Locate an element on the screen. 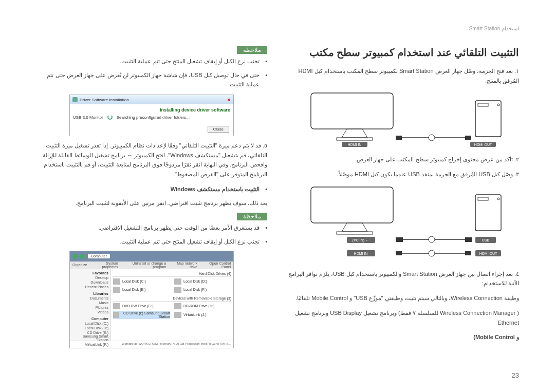 The width and height of the screenshot is (555, 392). install-heading: Installing device driver software is located at coordinates (152, 110).